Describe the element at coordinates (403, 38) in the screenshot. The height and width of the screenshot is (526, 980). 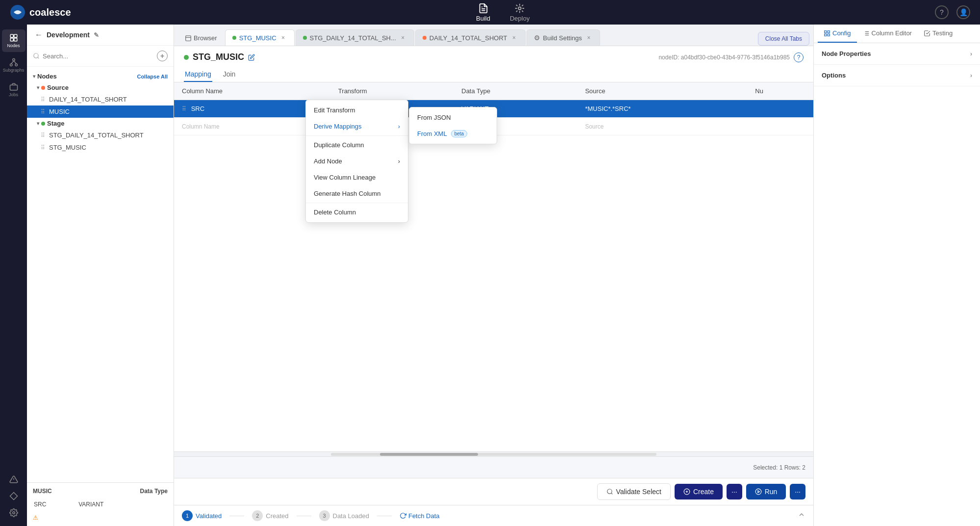
I see `tab-close-stg-daily: ×` at that location.